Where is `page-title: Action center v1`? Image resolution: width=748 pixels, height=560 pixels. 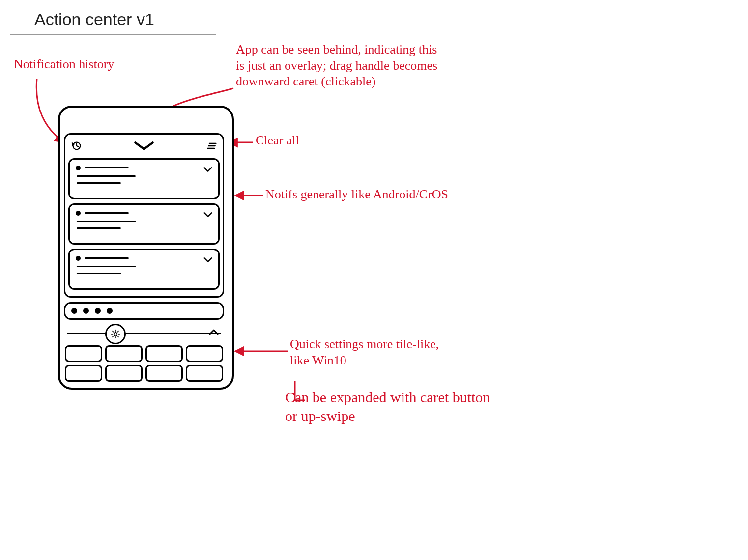 page-title: Action center v1 is located at coordinates (94, 20).